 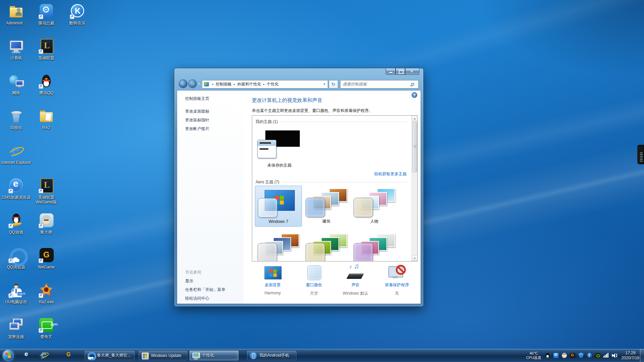 I want to click on ludashi-tray-icon, so click(x=564, y=355).